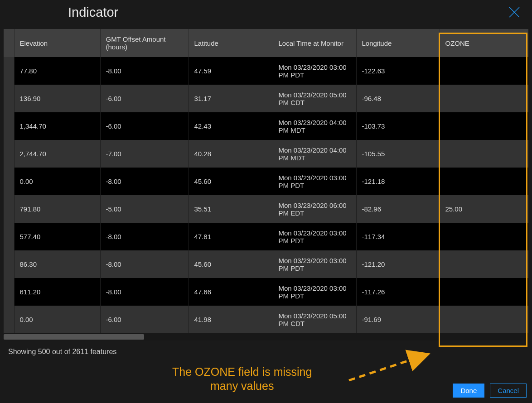 This screenshot has height=403, width=532. I want to click on table-row: 577.40-8.0047.81Mon 03/23/2020 03:00 PM …, so click(266, 236).